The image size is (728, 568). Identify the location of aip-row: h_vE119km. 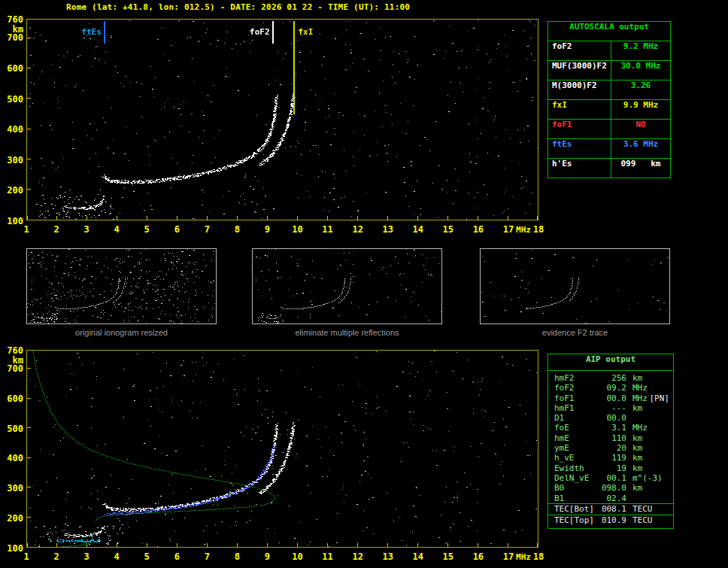
(611, 457).